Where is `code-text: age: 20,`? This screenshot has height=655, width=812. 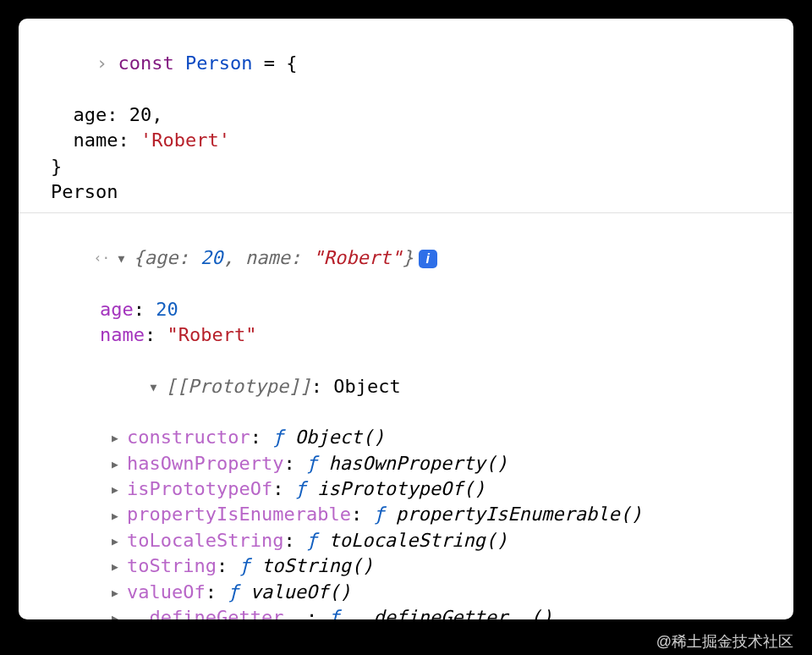
code-text: age: 20, is located at coordinates (107, 115).